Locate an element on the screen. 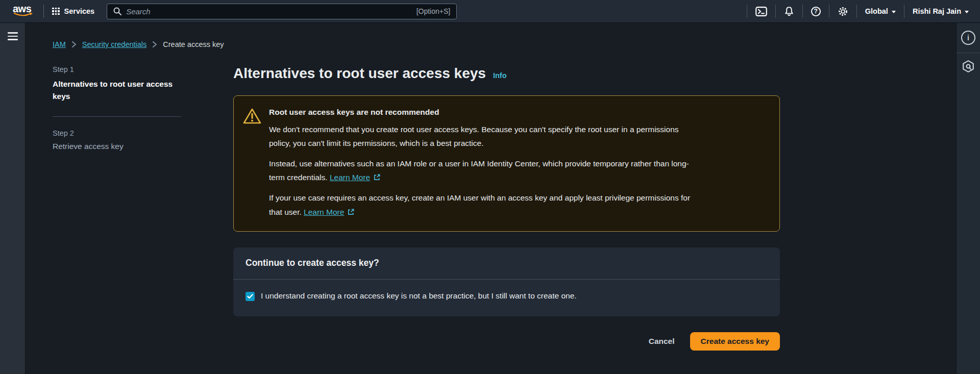  warning-title: Root user access keys are not recommende… is located at coordinates (480, 112).